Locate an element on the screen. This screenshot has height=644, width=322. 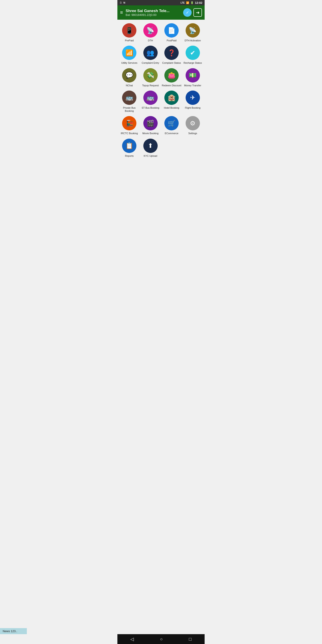
grid-item-dth: 📡DTH is located at coordinates (150, 32).